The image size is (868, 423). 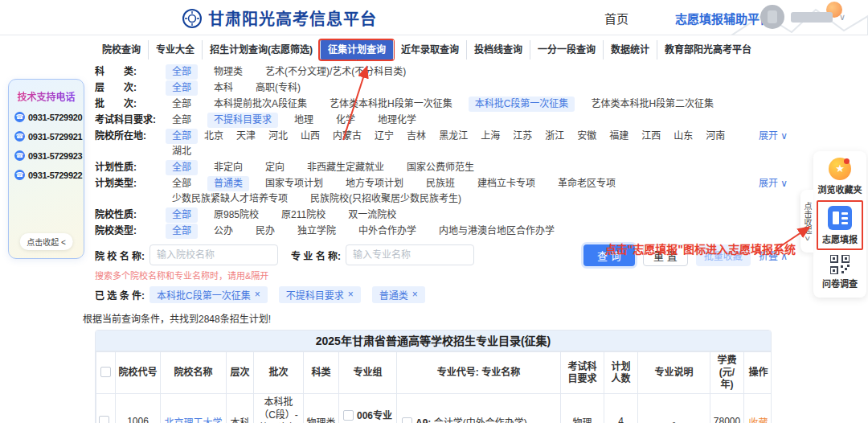 I want to click on filter-option: 天津, so click(x=246, y=137).